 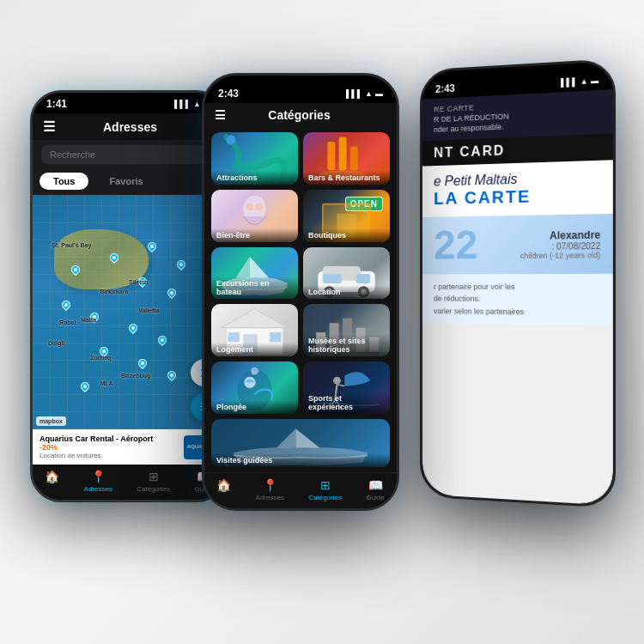 I want to click on nav-home-center: 🏠, so click(x=223, y=489).